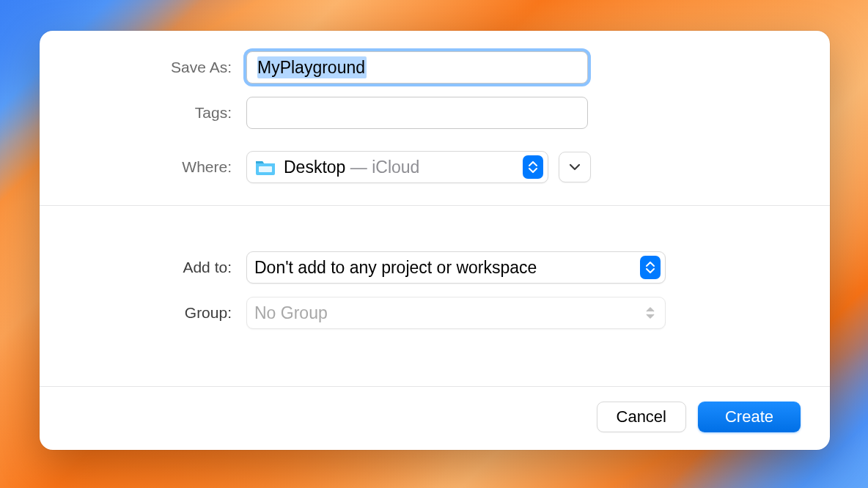 This screenshot has width=868, height=488. I want to click on group-label: Group:, so click(162, 313).